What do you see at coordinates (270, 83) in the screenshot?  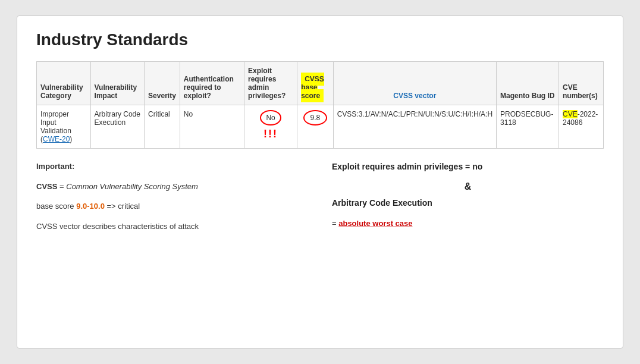 I see `col-header-exploit: Exploit requires admin privileges?` at bounding box center [270, 83].